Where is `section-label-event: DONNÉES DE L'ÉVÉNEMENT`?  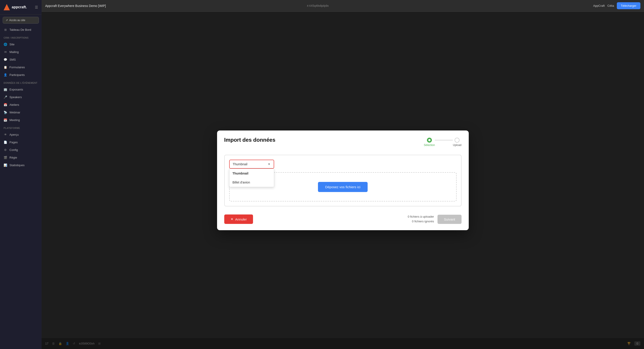
section-label-event: DONNÉES DE L'ÉVÉNEMENT is located at coordinates (21, 82).